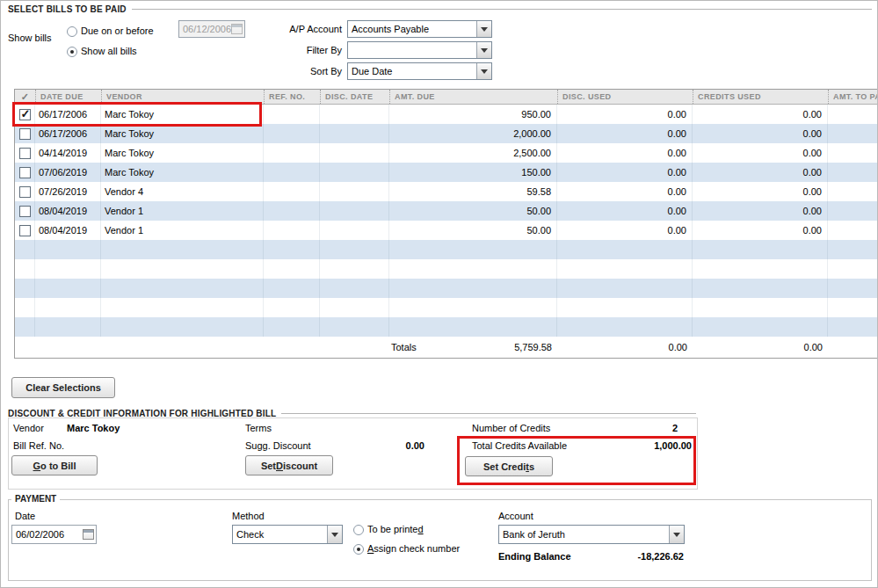 The height and width of the screenshot is (588, 878). What do you see at coordinates (413, 548) in the screenshot?
I see `assign-check-number-label: Assign check number` at bounding box center [413, 548].